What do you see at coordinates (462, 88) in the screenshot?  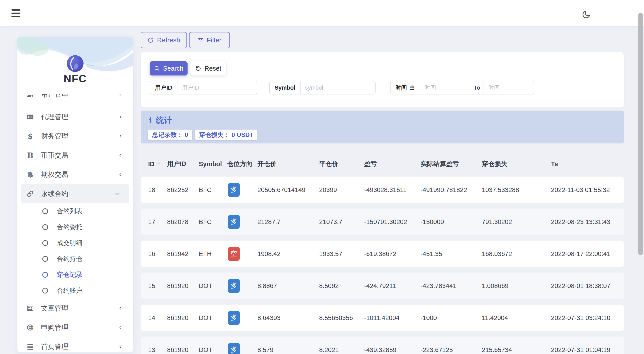 I see `time-field-group: 时间 To` at bounding box center [462, 88].